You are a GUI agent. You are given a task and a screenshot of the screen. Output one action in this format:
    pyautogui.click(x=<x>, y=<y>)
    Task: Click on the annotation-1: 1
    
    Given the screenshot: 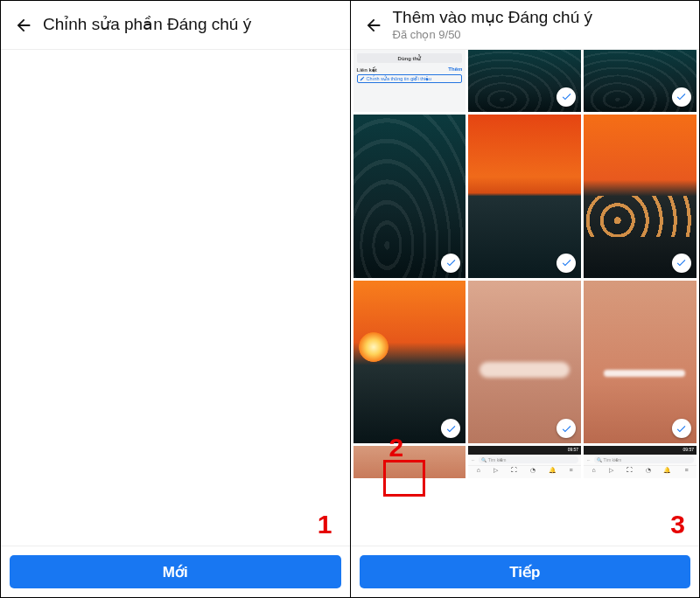 What is the action you would take?
    pyautogui.click(x=326, y=525)
    